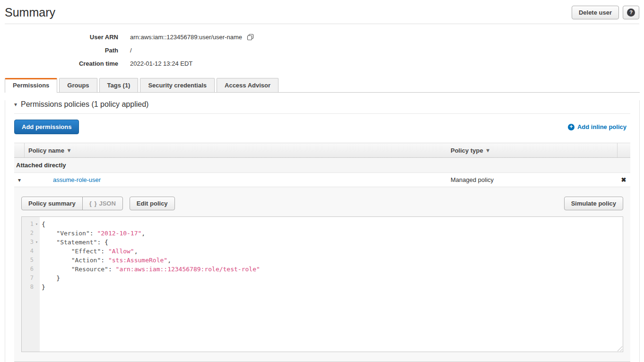 The image size is (644, 362). I want to click on field-value: arn:aws:iam::123456789:user/user-name, so click(192, 37).